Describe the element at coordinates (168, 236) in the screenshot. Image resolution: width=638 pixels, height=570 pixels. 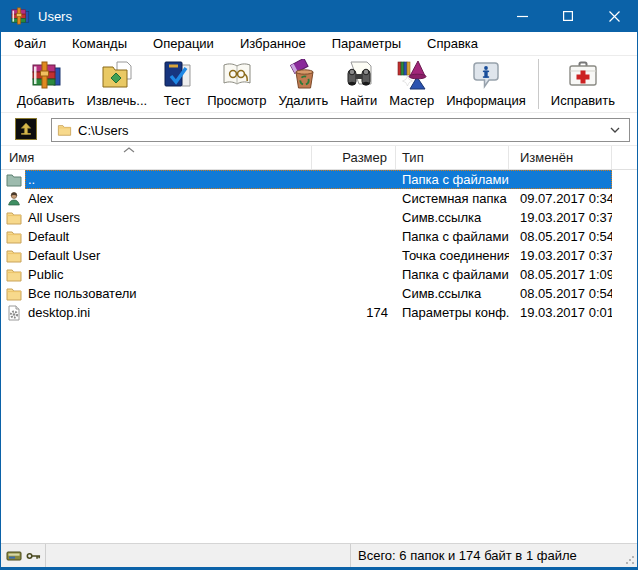
I see `file-name-cell: Default` at that location.